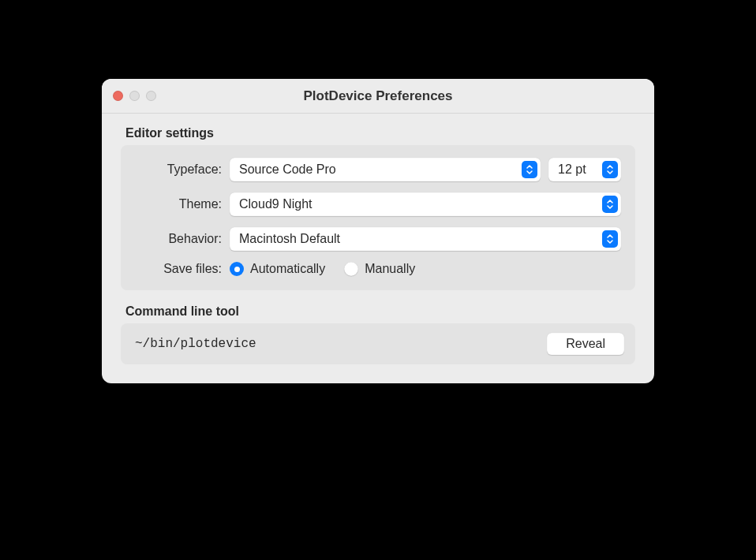  I want to click on minimize-icon, so click(134, 96).